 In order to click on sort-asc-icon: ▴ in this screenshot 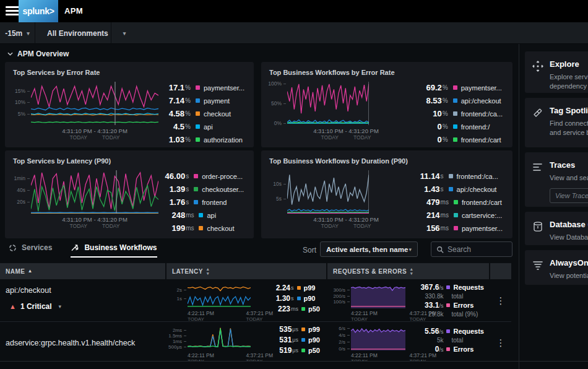, I will do `click(30, 271)`.